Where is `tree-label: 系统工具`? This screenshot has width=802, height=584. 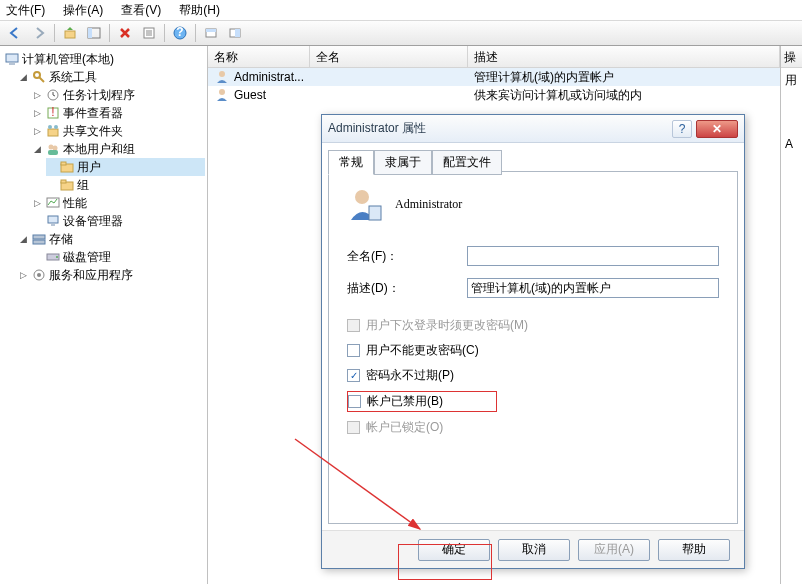
tree-label: 系统工具 is located at coordinates (73, 77).